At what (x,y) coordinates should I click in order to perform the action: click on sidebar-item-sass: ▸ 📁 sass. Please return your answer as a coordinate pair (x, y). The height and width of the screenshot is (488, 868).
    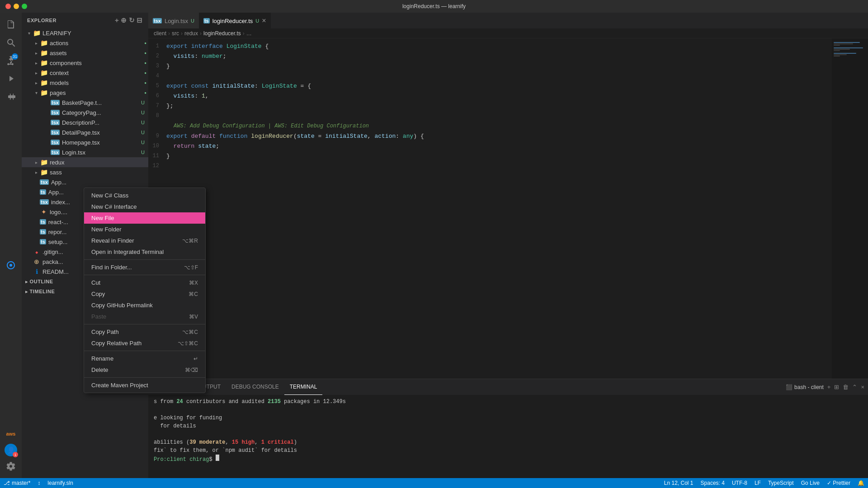
    Looking at the image, I should click on (85, 172).